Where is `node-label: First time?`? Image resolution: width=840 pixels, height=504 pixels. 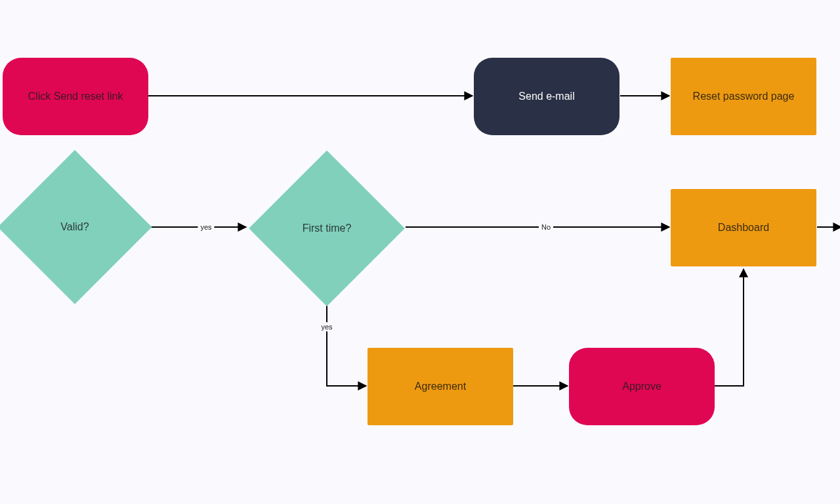
node-label: First time? is located at coordinates (327, 228).